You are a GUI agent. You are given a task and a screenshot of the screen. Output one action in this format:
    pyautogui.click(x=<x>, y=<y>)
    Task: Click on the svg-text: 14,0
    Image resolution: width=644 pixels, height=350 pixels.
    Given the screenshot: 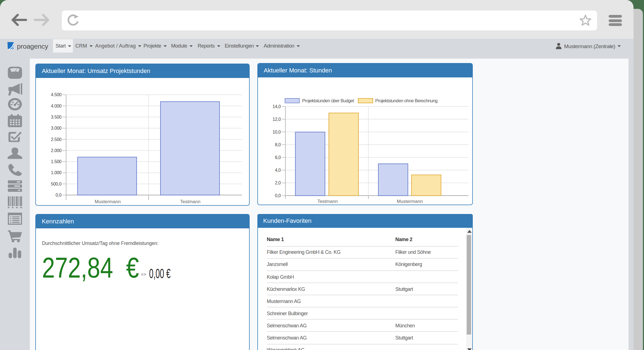 What is the action you would take?
    pyautogui.click(x=277, y=107)
    